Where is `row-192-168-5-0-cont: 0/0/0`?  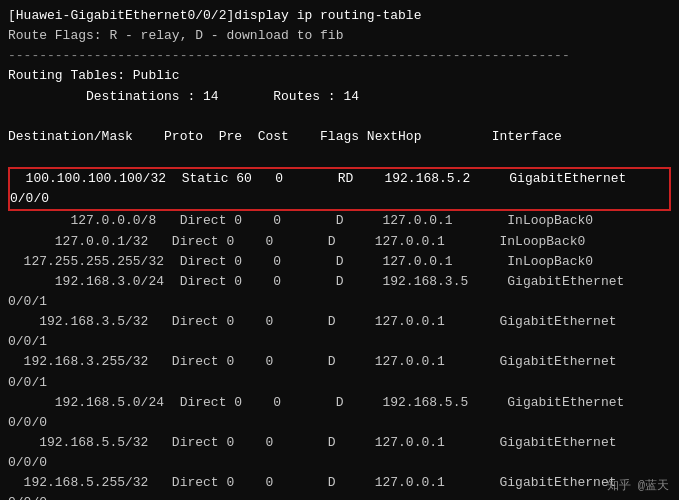
row-192-168-5-0-cont: 0/0/0 is located at coordinates (340, 423).